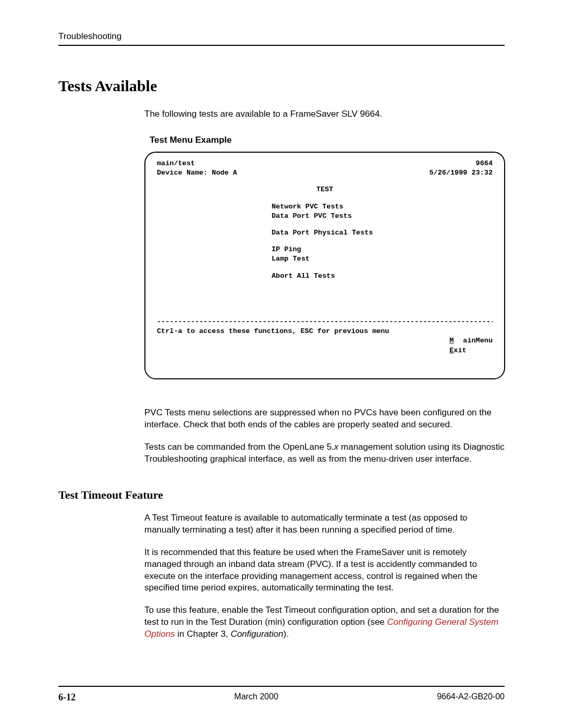 This screenshot has width=563, height=728. Describe the element at coordinates (325, 233) in the screenshot. I see `terminal-menu-item: Data Port Physical Tests` at that location.